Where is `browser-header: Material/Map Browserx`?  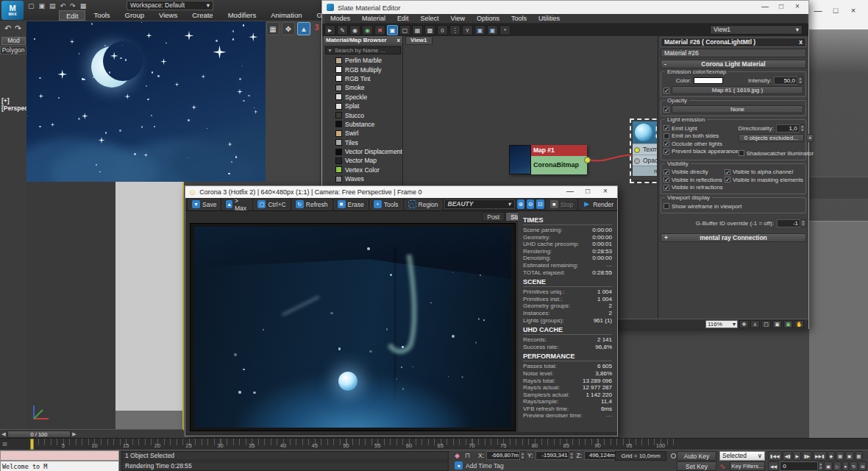
browser-header: Material/Map Browserx is located at coordinates (363, 40).